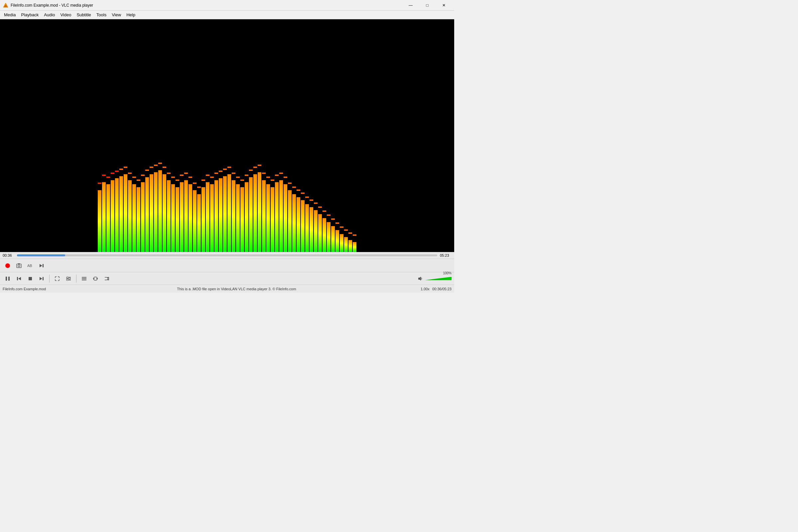 The height and width of the screenshot is (532, 798). I want to click on status-bar: FileInfo.com Example.mod This is a .MOD …, so click(227, 288).